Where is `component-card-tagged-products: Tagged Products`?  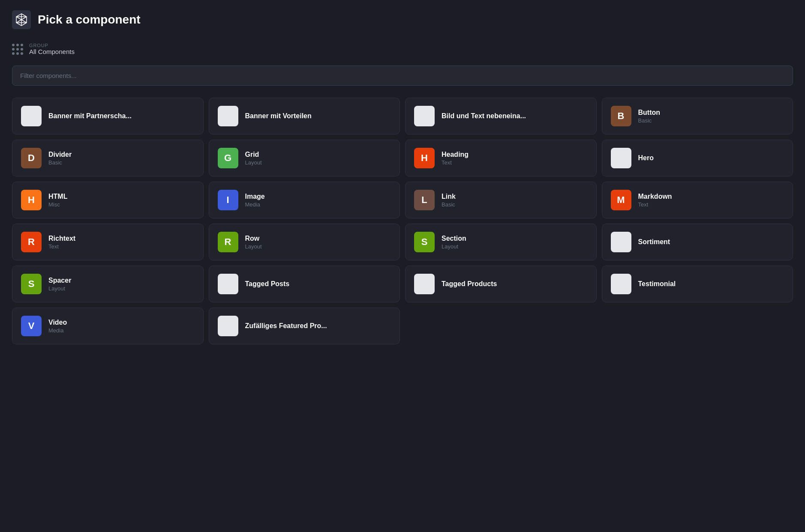
component-card-tagged-products: Tagged Products is located at coordinates (501, 284).